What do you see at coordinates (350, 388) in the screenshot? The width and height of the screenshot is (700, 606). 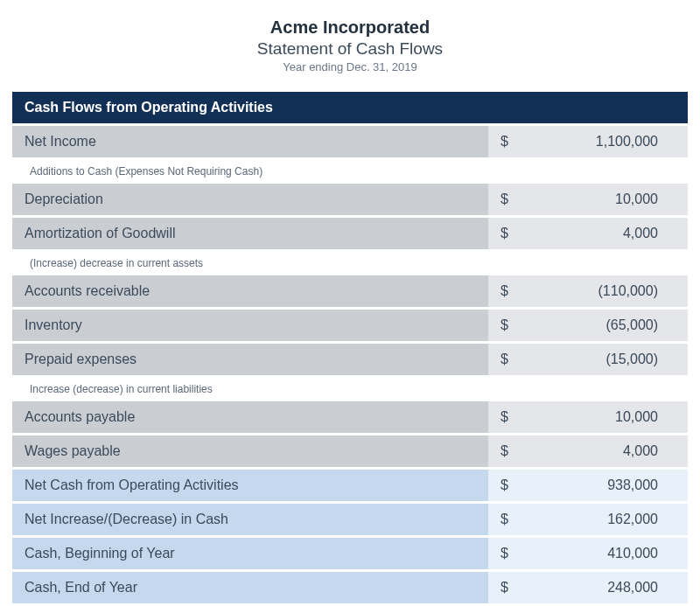 I see `note-liabilities: Increase (decrease) in current liabiliti…` at bounding box center [350, 388].